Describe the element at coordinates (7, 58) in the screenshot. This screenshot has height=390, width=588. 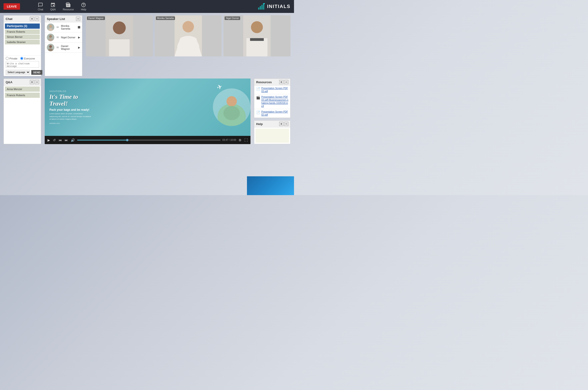
I see `private-radio` at that location.